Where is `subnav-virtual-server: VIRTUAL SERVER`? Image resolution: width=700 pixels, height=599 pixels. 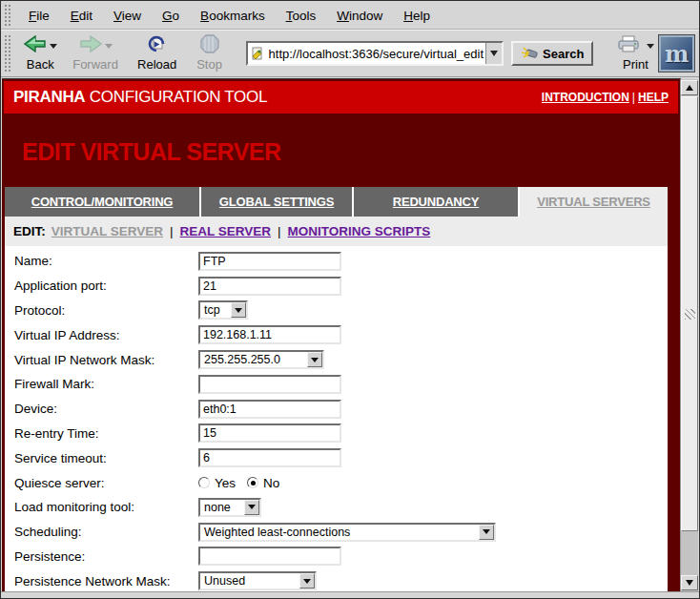
subnav-virtual-server: VIRTUAL SERVER is located at coordinates (107, 231).